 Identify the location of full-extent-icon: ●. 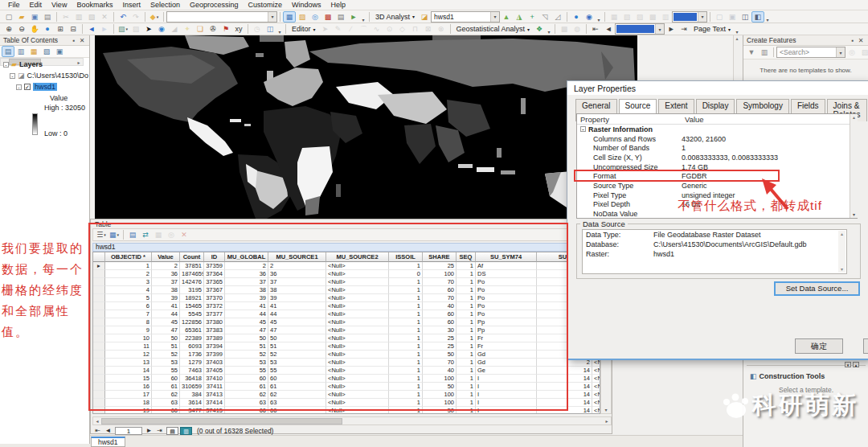
(47, 29).